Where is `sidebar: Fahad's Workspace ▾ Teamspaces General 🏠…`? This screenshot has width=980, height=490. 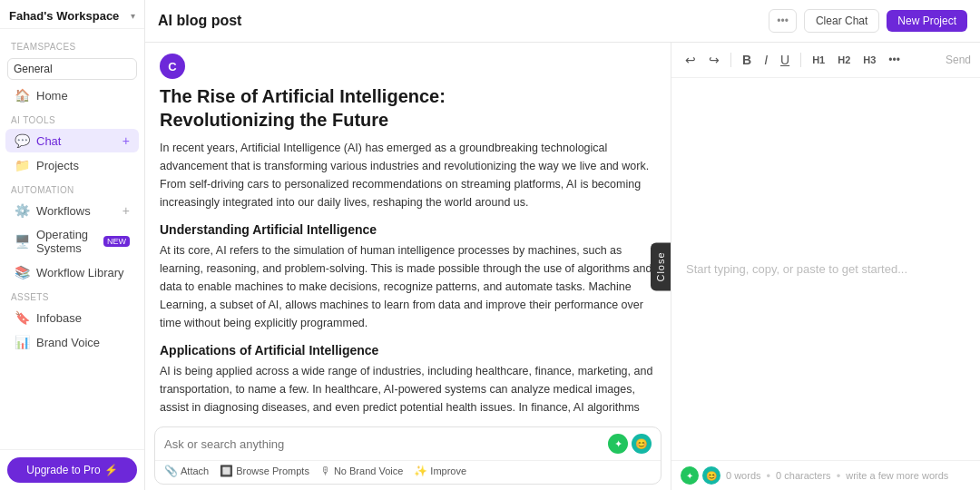 sidebar: Fahad's Workspace ▾ Teamspaces General 🏠… is located at coordinates (73, 245).